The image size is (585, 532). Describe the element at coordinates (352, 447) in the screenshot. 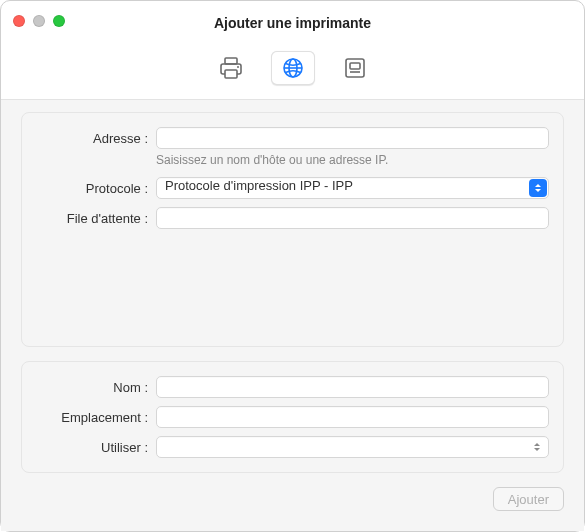

I see `use-select-value` at that location.